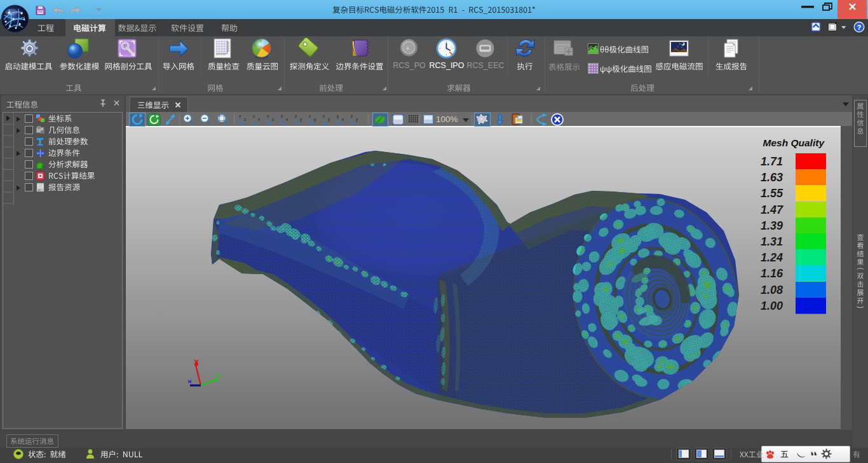 Image resolution: width=868 pixels, height=463 pixels. What do you see at coordinates (771, 306) in the screenshot?
I see `svg-text: 1.00` at bounding box center [771, 306].